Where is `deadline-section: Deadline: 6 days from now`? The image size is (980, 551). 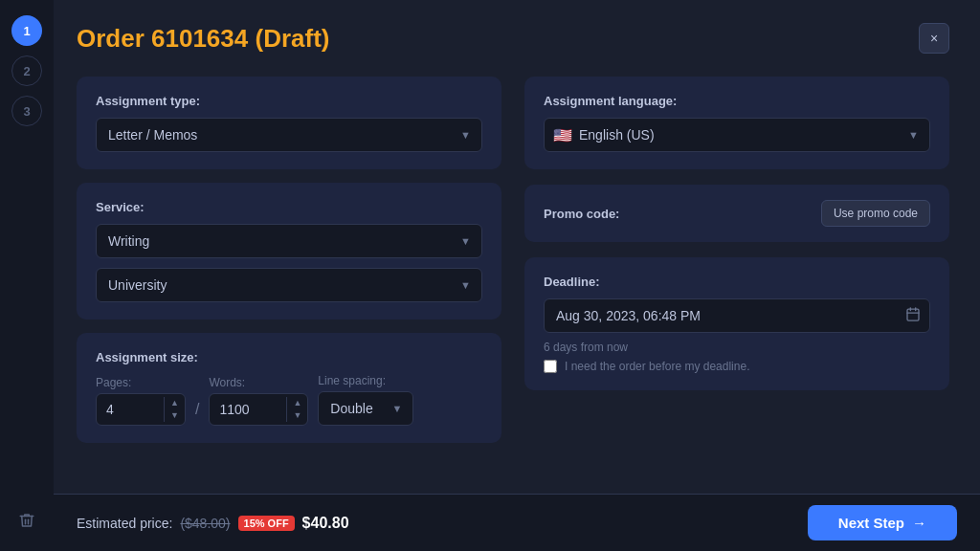
deadline-section: Deadline: 6 days from now is located at coordinates (737, 323).